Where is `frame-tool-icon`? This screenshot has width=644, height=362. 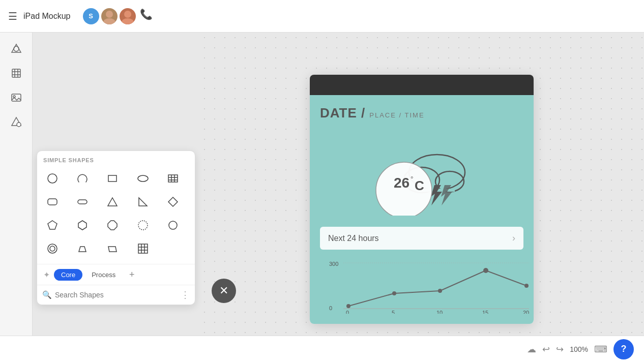 frame-tool-icon is located at coordinates (16, 73).